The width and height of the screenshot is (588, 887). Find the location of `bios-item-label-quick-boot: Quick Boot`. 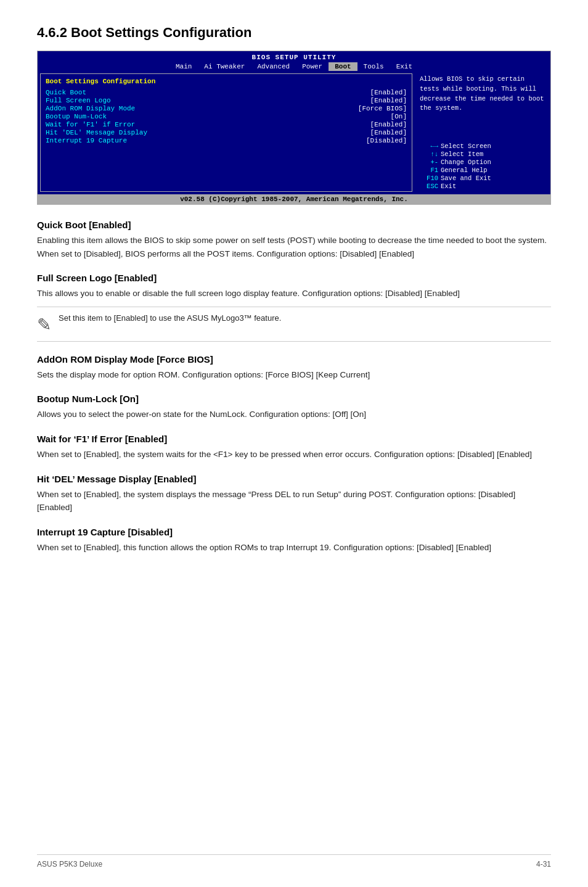

bios-item-label-quick-boot: Quick Boot is located at coordinates (66, 93).